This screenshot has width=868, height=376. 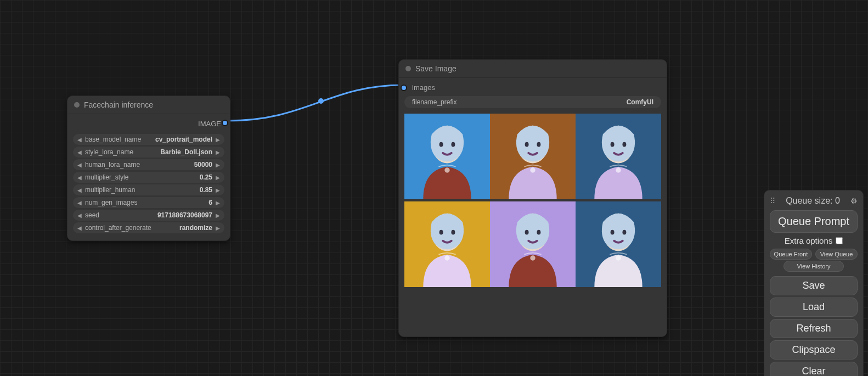 I want to click on param-multiplier_style: ◀multiplier_style0.25▶, so click(x=149, y=177).